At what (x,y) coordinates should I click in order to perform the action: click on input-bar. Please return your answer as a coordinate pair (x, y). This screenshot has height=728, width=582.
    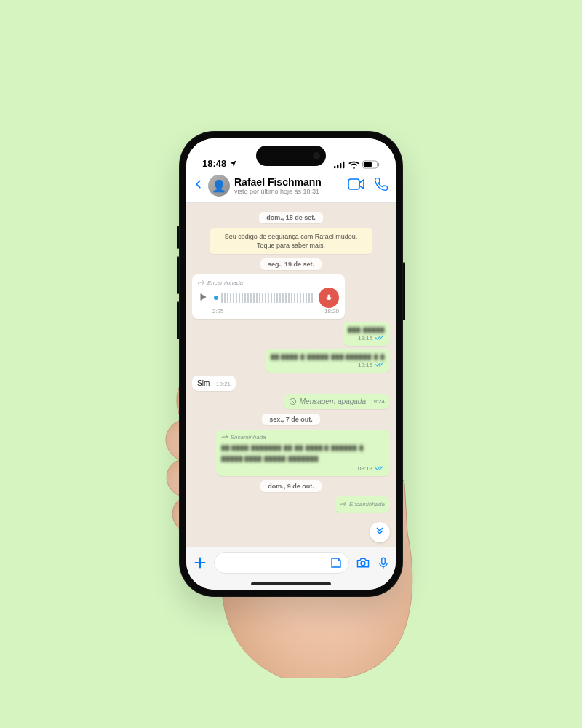
    Looking at the image, I should click on (291, 562).